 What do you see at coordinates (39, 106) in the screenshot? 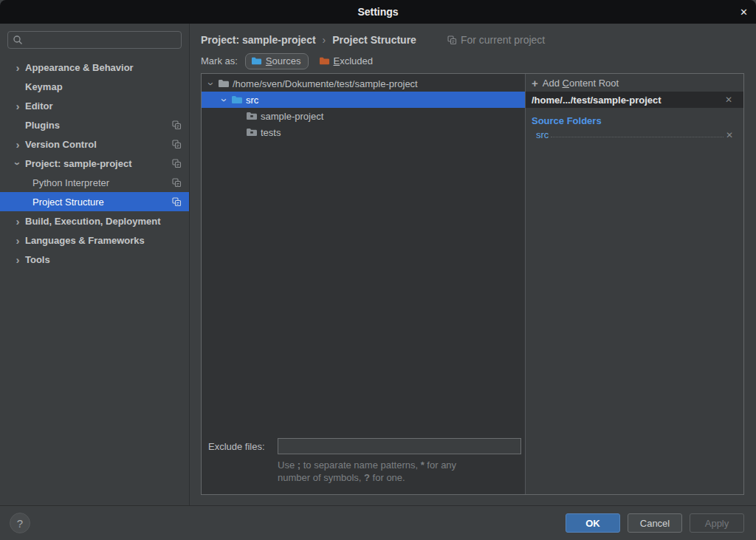
I see `sidebar-item-label: Editor` at bounding box center [39, 106].